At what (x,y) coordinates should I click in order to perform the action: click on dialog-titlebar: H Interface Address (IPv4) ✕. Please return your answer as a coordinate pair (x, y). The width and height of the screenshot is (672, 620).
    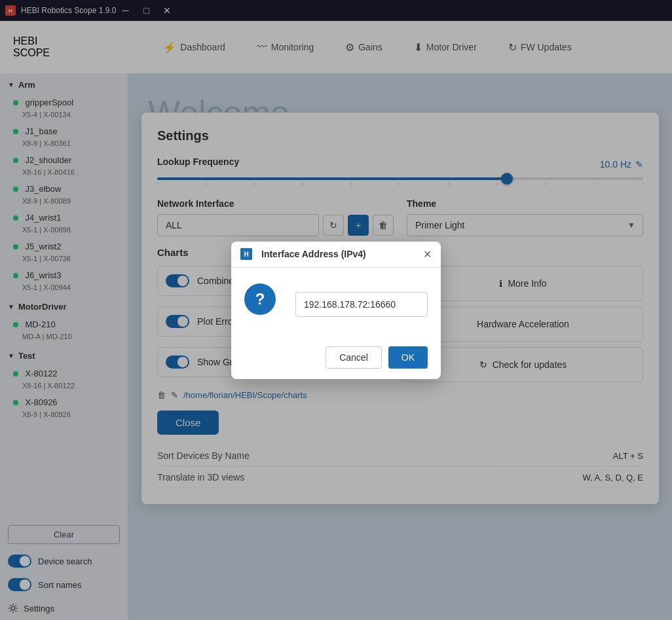
    Looking at the image, I should click on (336, 255).